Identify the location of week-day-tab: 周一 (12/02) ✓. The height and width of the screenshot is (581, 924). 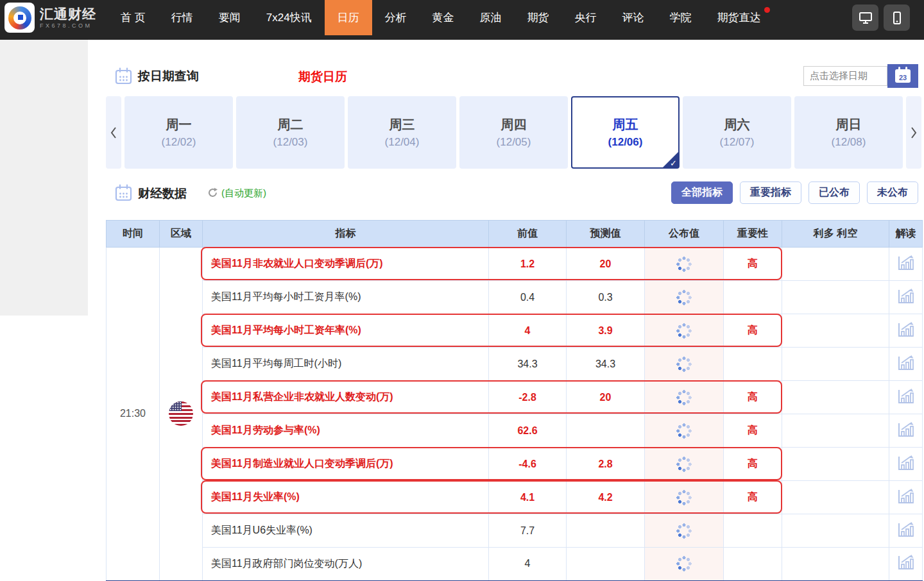
(178, 132).